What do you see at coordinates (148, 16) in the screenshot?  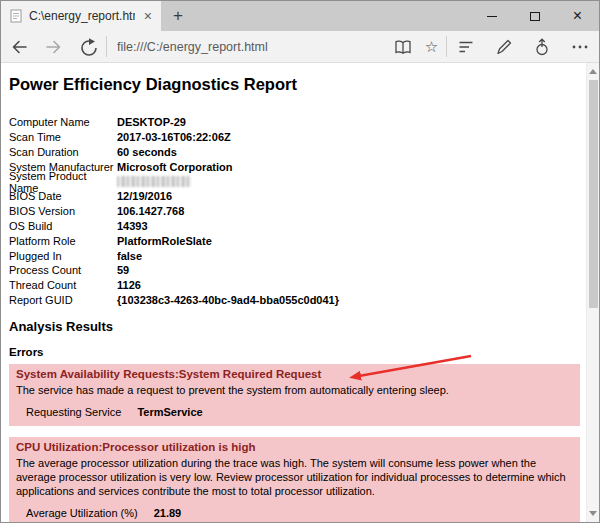 I see `tab-close-icon: ×` at bounding box center [148, 16].